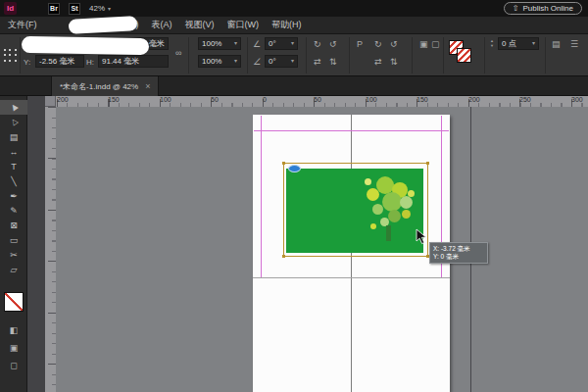  I want to click on panel-grid-icon: ▤, so click(557, 44).